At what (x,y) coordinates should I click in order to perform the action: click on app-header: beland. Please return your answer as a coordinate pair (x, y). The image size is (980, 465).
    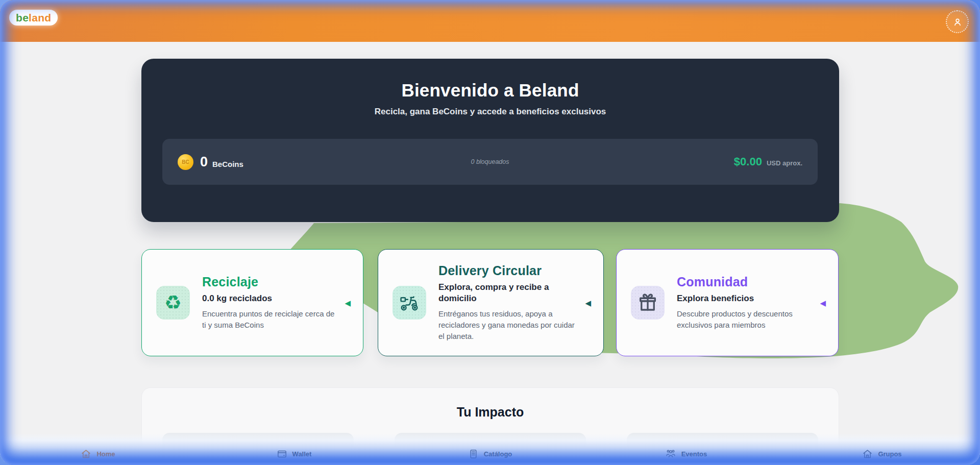
    Looking at the image, I should click on (490, 21).